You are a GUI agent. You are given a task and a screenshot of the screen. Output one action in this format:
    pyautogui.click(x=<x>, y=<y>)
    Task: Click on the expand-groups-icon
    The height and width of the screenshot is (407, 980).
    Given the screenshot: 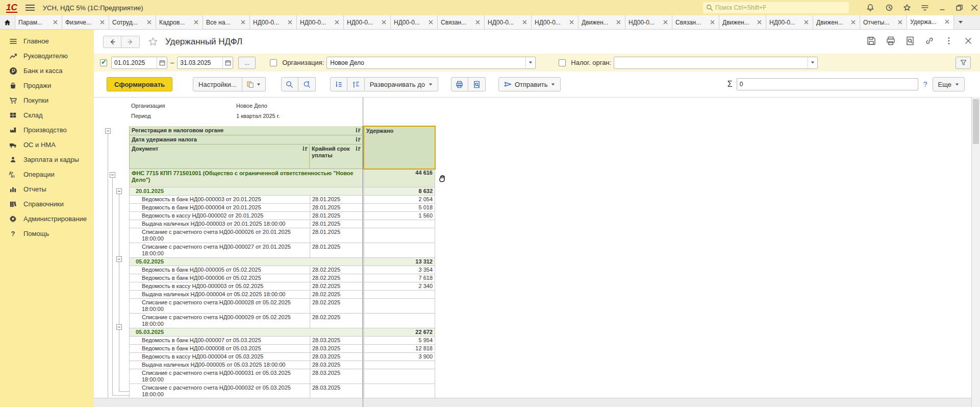 What is the action you would take?
    pyautogui.click(x=356, y=84)
    